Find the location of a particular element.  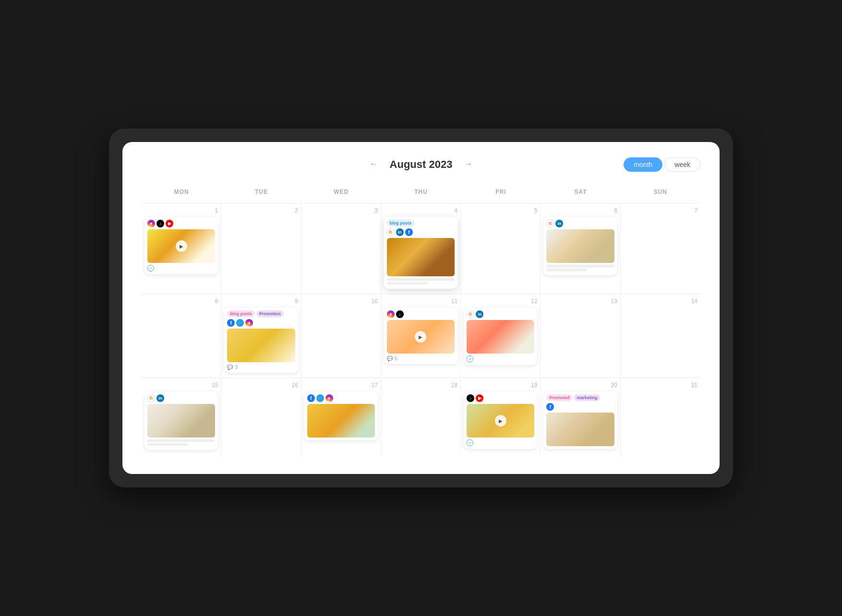

date-2: 2 is located at coordinates (261, 211).